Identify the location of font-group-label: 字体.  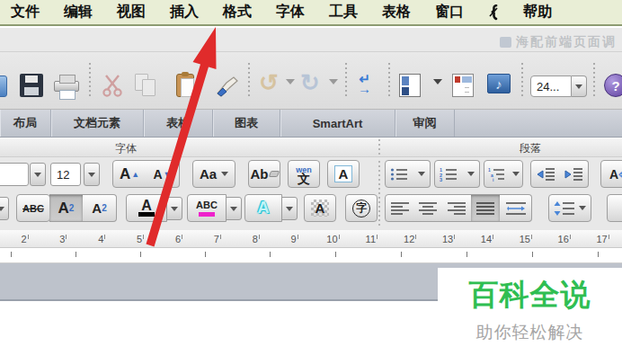
(126, 149).